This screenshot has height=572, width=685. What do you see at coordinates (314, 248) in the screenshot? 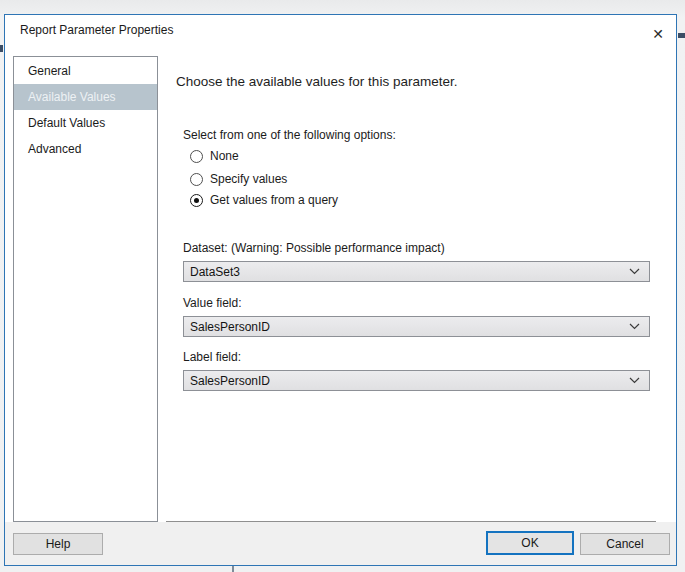
I see `dataset-label: Dataset: (Warning: Possible performance …` at bounding box center [314, 248].